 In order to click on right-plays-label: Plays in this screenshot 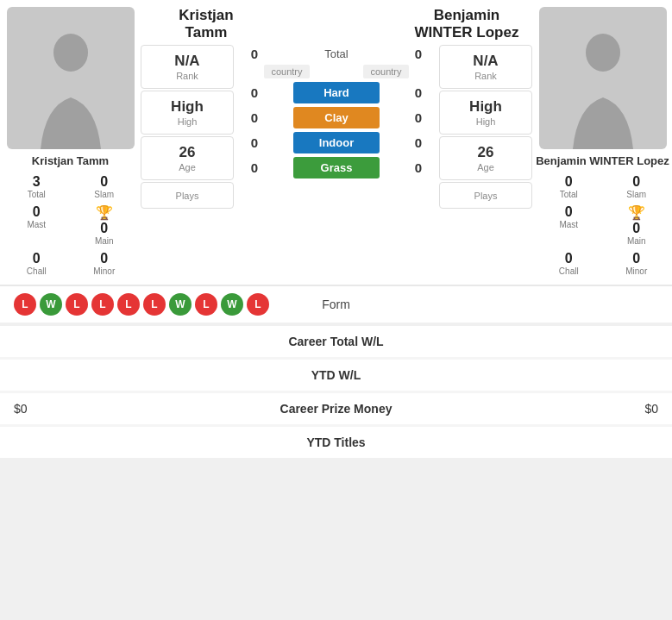, I will do `click(487, 196)`.